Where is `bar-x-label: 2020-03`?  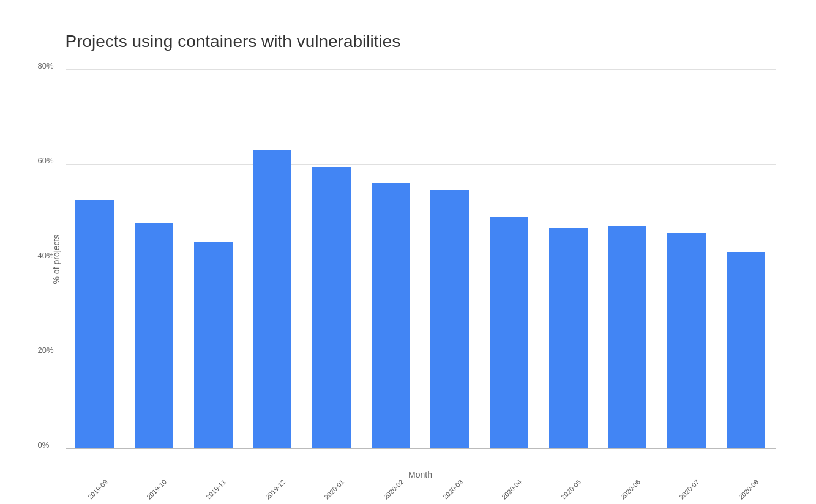
bar-x-label: 2020-03 is located at coordinates (453, 489).